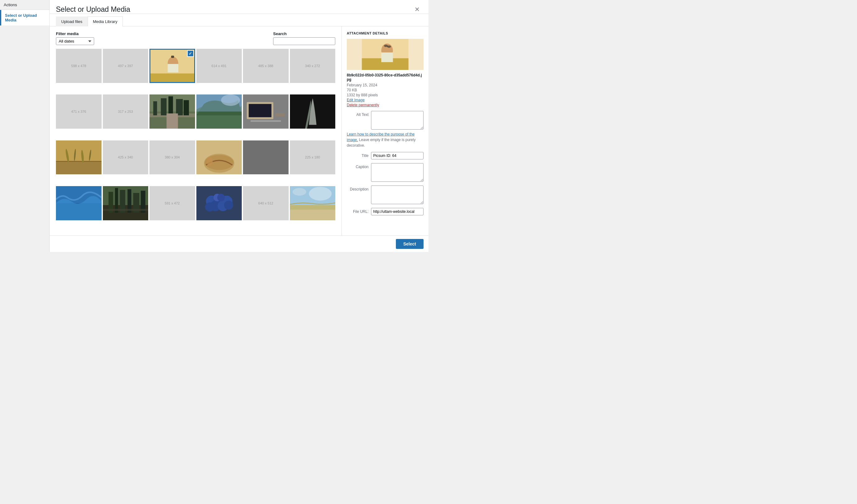 The image size is (857, 504). I want to click on media-item: 640 x 512, so click(266, 203).